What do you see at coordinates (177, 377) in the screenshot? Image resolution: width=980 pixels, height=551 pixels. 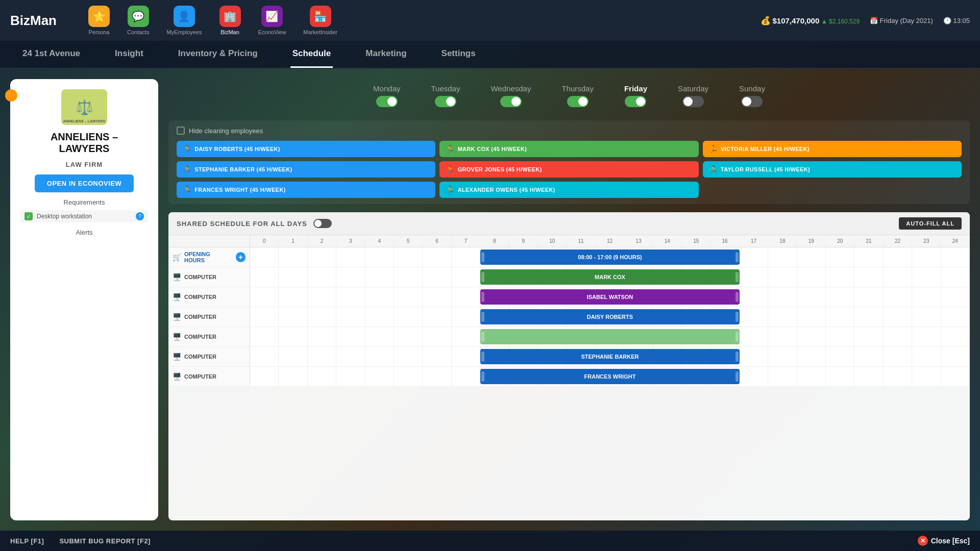 I see `computer-6-icon: 🖥️` at bounding box center [177, 377].